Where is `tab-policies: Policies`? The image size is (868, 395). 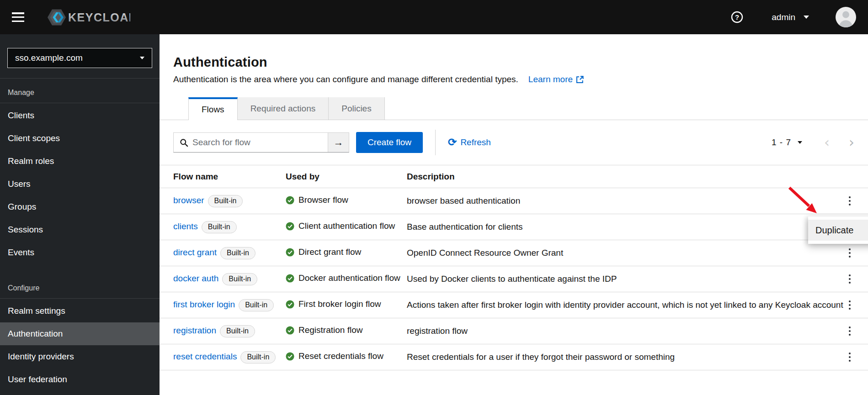 tab-policies: Policies is located at coordinates (357, 109).